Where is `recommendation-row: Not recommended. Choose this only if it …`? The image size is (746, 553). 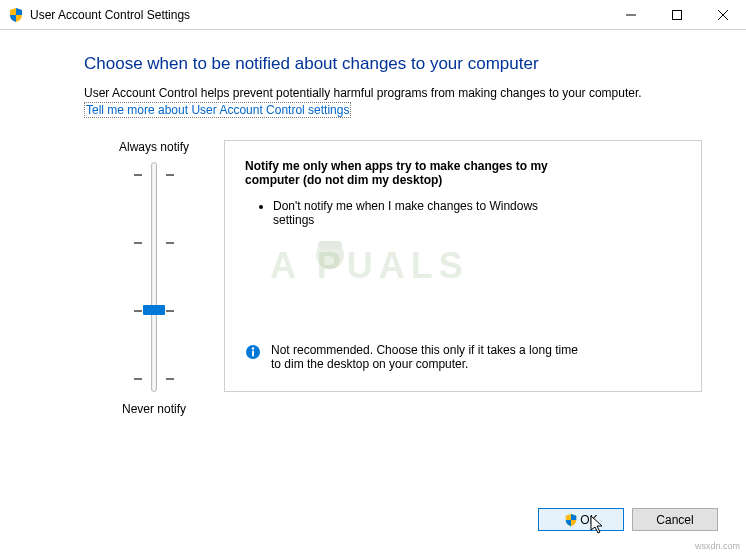
recommendation-row: Not recommended. Choose this only if it … is located at coordinates (463, 357).